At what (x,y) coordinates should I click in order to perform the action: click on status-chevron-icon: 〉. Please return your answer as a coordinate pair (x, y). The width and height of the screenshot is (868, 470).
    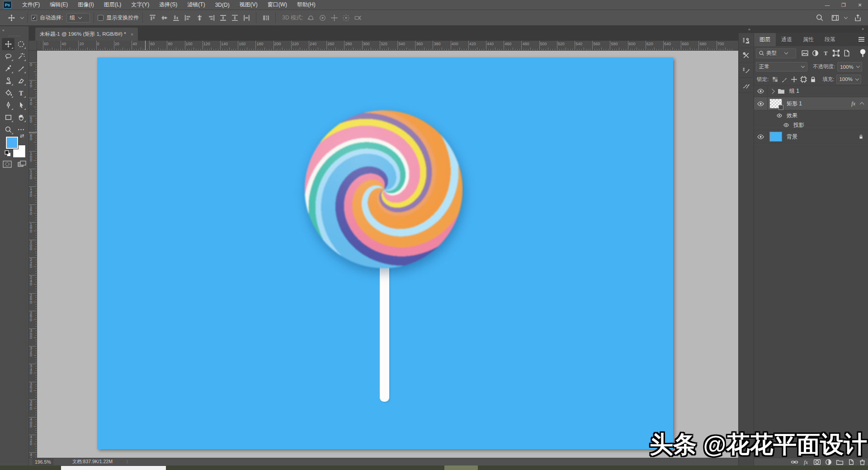
    Looking at the image, I should click on (128, 462).